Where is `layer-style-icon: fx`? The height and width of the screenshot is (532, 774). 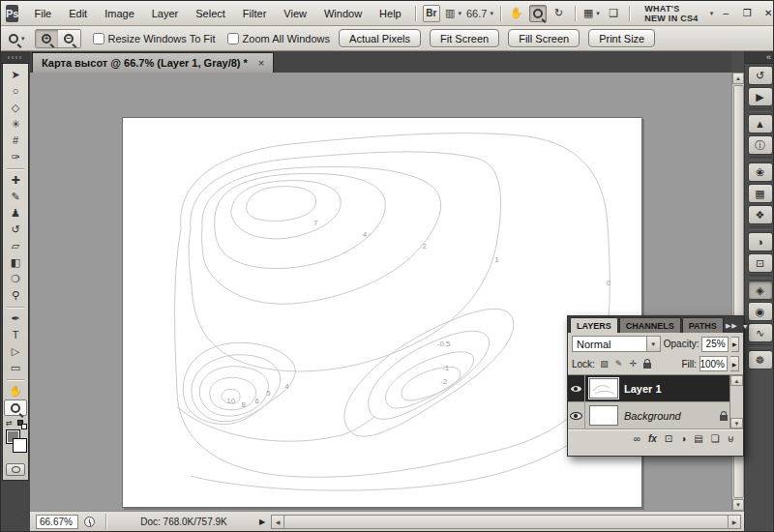
layer-style-icon: fx is located at coordinates (652, 439).